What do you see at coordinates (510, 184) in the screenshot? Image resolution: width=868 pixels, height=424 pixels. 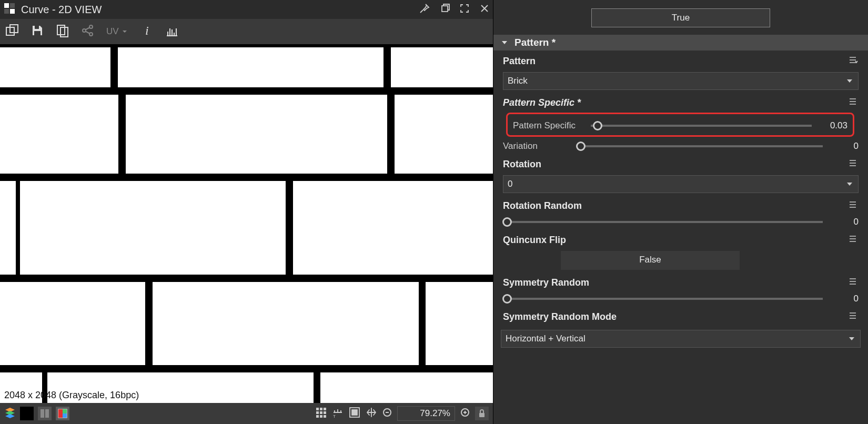 I see `rotation-value: 0` at bounding box center [510, 184].